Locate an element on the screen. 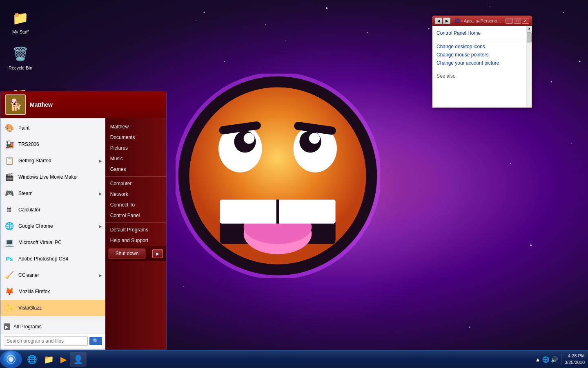 The width and height of the screenshot is (588, 368). right-menu-music: Music is located at coordinates (136, 159).